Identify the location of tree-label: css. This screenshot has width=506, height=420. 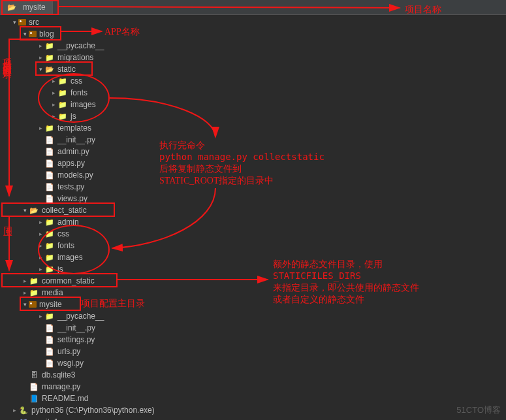
(63, 234).